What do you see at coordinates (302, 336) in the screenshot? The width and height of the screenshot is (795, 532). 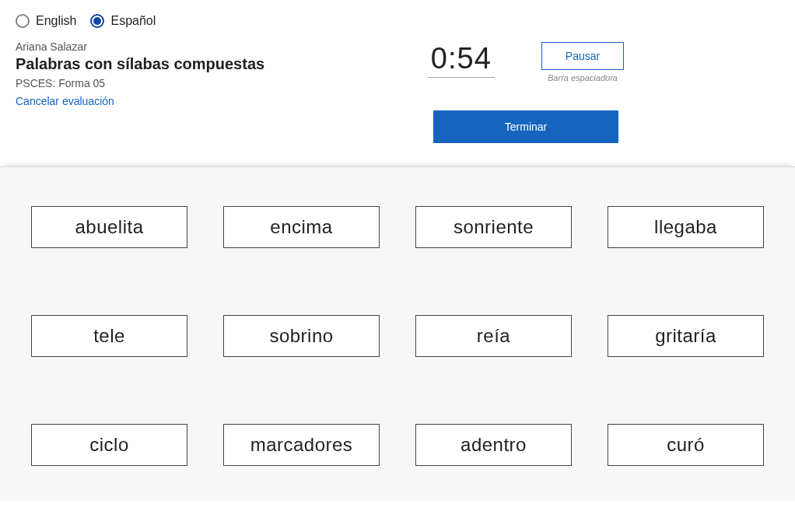 I see `word-card: sobrino` at bounding box center [302, 336].